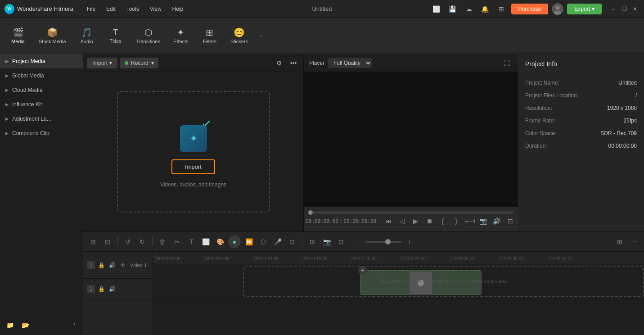  Describe the element at coordinates (453, 9) in the screenshot. I see `save-icon: 💾` at that location.